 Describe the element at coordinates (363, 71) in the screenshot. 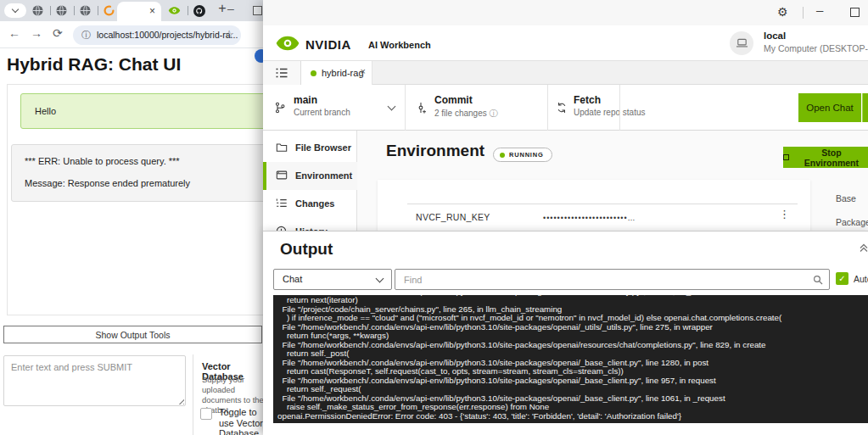

I see `close-project-tab-icon: ×` at that location.